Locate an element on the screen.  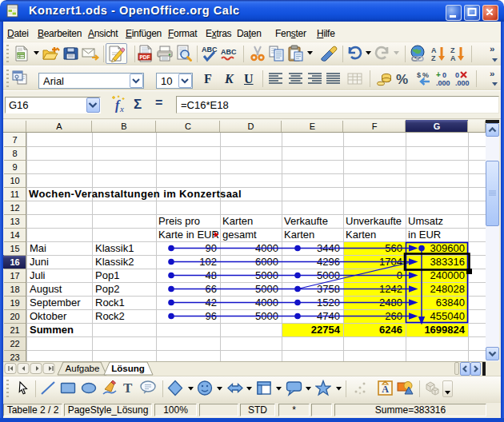
svg-text: 18 is located at coordinates (14, 289).